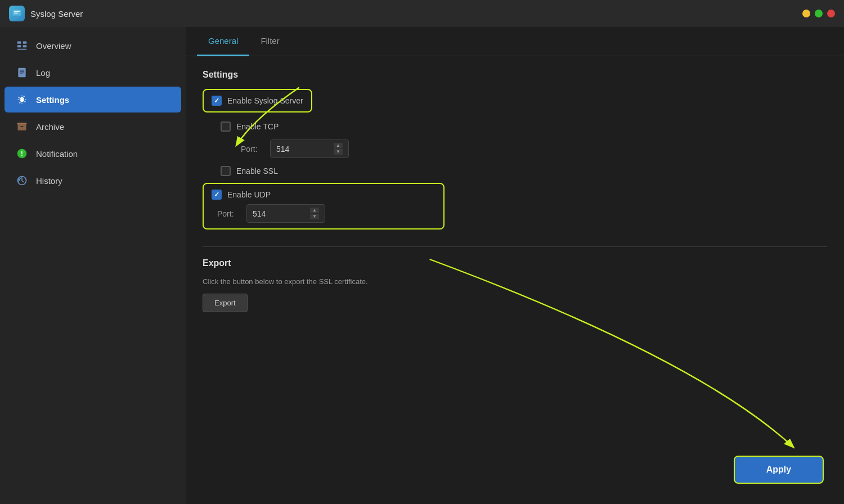  I want to click on sidebar-item-log: Log, so click(93, 73).